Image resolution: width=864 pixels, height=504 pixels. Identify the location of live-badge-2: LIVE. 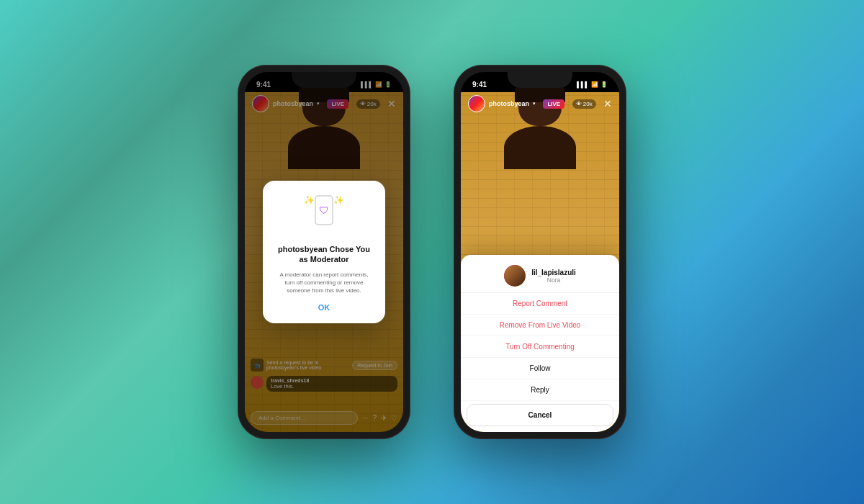
(554, 104).